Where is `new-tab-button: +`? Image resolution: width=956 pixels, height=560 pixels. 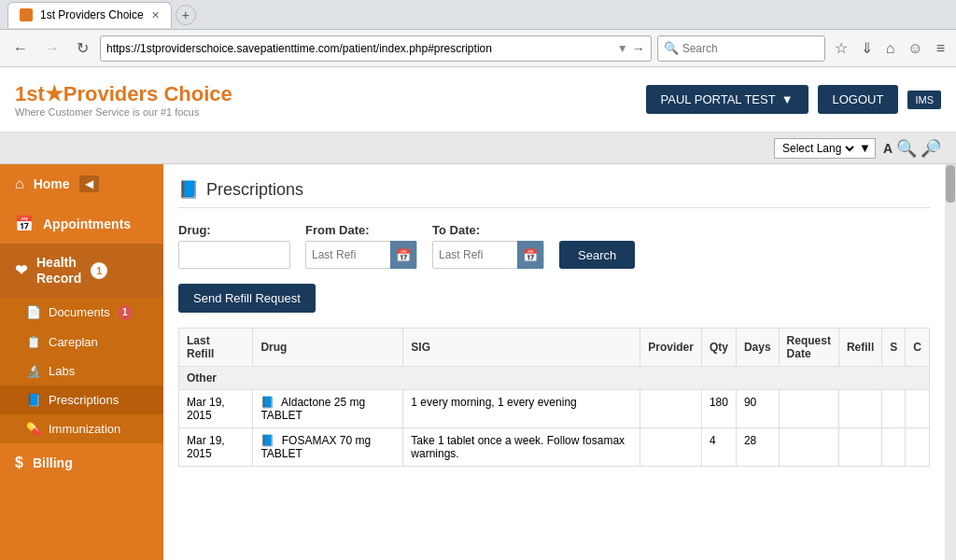 new-tab-button: + is located at coordinates (186, 15).